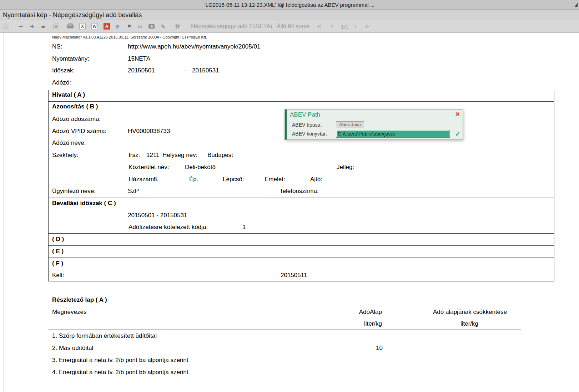 The width and height of the screenshot is (579, 392). What do you see at coordinates (294, 275) in the screenshot?
I see `date-value: 20150511` at bounding box center [294, 275].